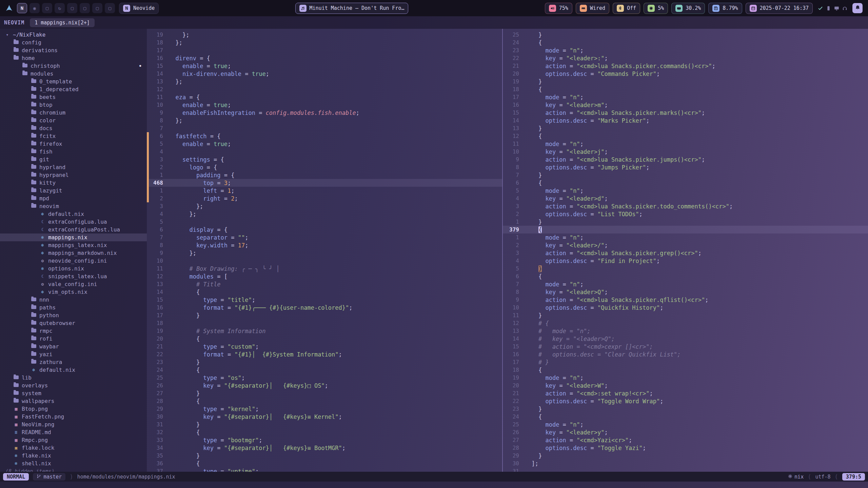 The height and width of the screenshot is (488, 868). I want to click on code-line: 18 {, so click(686, 89).